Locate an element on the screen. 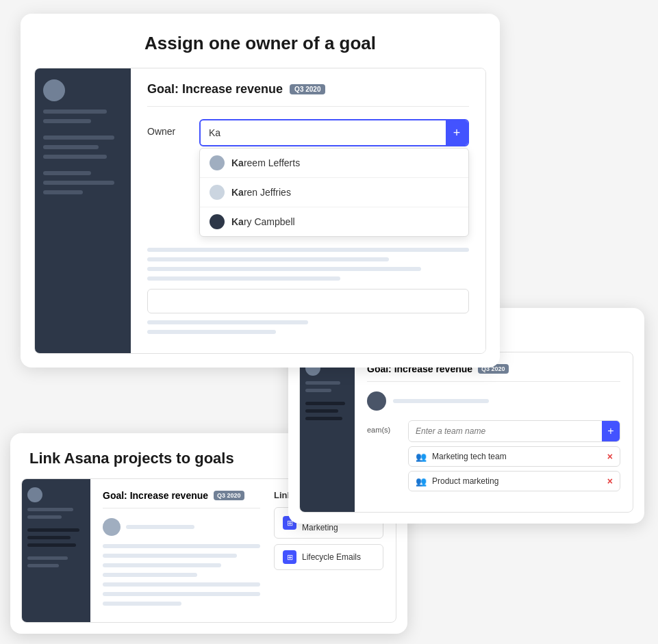 This screenshot has height=644, width=658. q3-badge-3: Q3 2020 is located at coordinates (229, 495).